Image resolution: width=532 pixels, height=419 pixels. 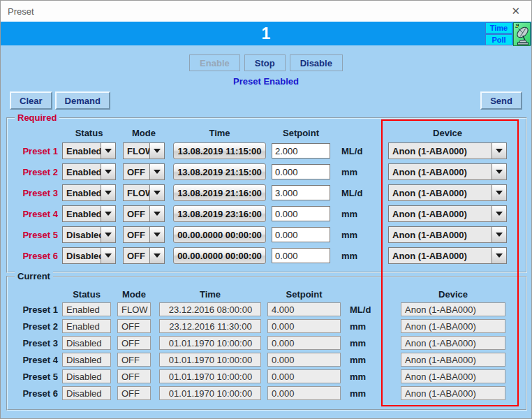 What do you see at coordinates (31, 101) in the screenshot?
I see `clear-button: Clear` at bounding box center [31, 101].